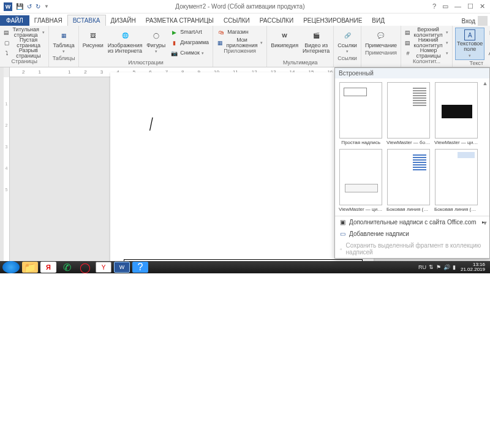 This screenshot has height=448, width=490. Describe the element at coordinates (470, 35) in the screenshot. I see `text-box-icon: A` at that location.